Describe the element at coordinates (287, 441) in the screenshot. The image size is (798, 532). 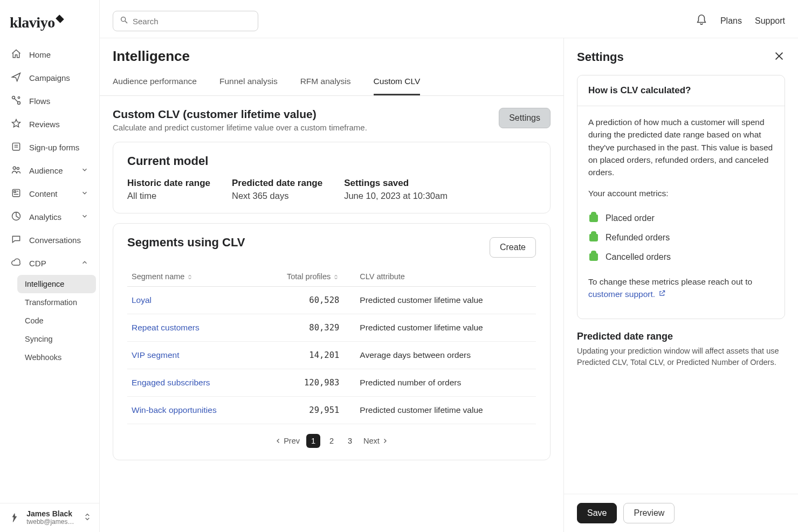
I see `pager-prev: Prev` at that location.